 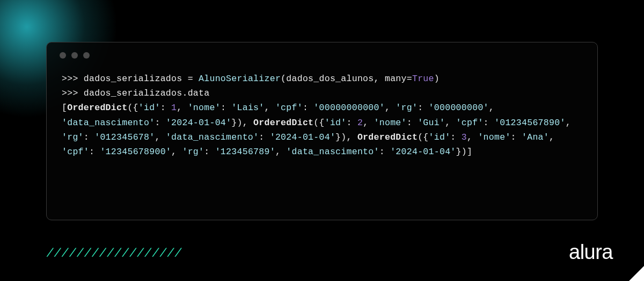 I want to click on variable-name: dados_serializados, so click(x=133, y=78).